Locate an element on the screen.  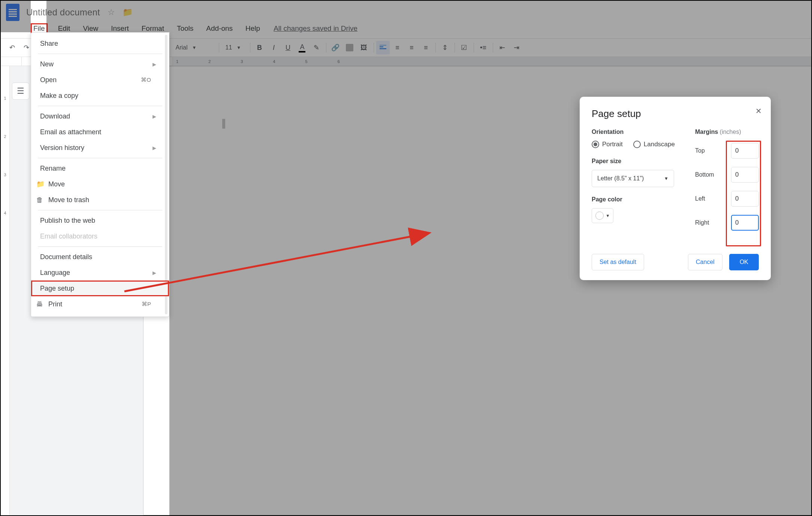
title-bar: Untitled document ☆ 📁 is located at coordinates (406, 11).